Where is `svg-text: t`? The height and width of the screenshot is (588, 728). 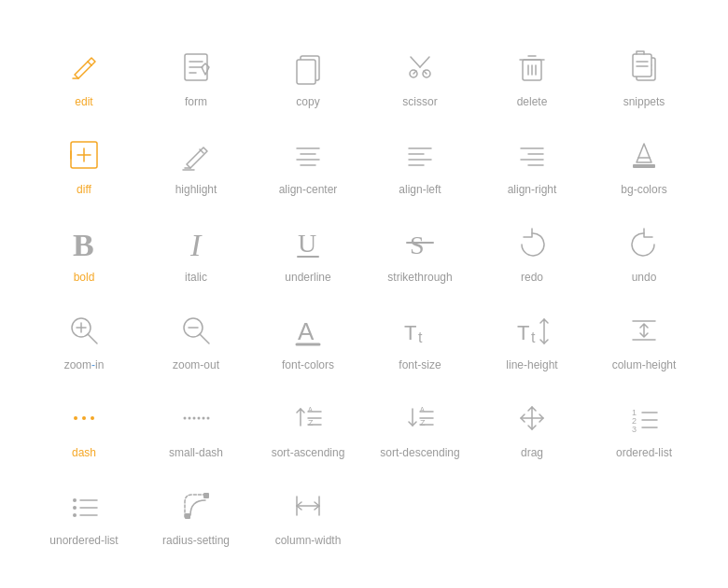 svg-text: t is located at coordinates (420, 338).